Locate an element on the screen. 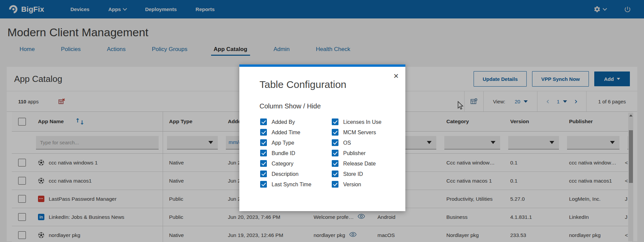 The width and height of the screenshot is (644, 242). column-toggle-app-type: App Type is located at coordinates (296, 143).